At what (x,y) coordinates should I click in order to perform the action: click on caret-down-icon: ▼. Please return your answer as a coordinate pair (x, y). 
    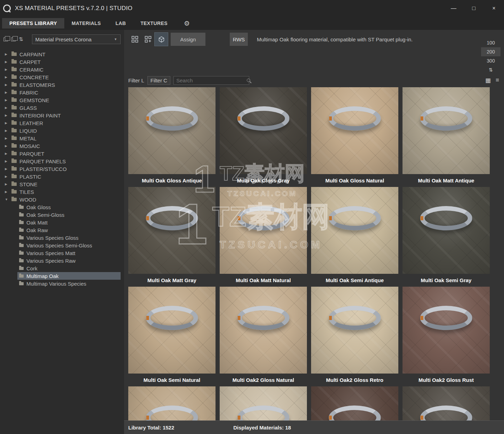
    Looking at the image, I should click on (7, 199).